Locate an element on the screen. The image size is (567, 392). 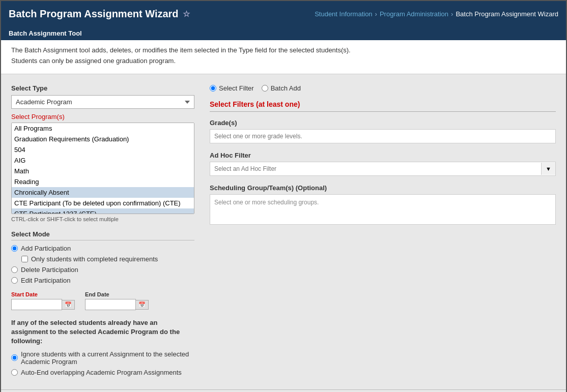
date-section: Start Date 📅 End Date 📅 is located at coordinates (103, 301).